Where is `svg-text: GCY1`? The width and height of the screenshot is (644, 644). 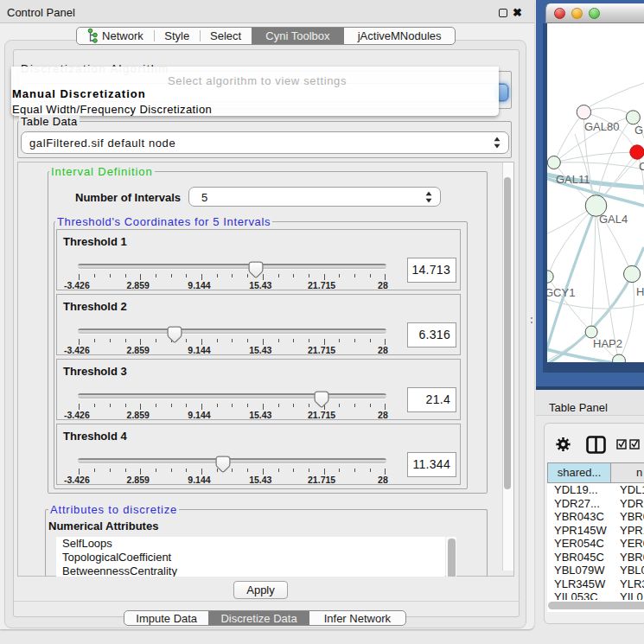
svg-text: GCY1 is located at coordinates (561, 292).